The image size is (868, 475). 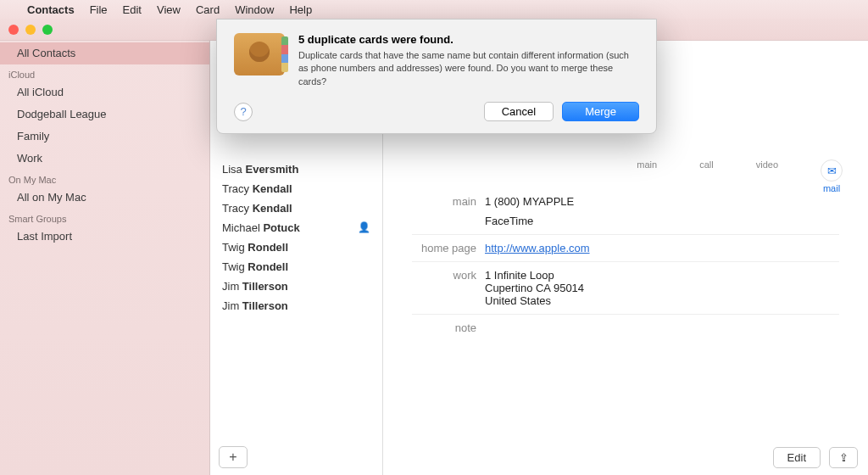 I want to click on sidebar-header-icloud: iCloud, so click(x=105, y=73).